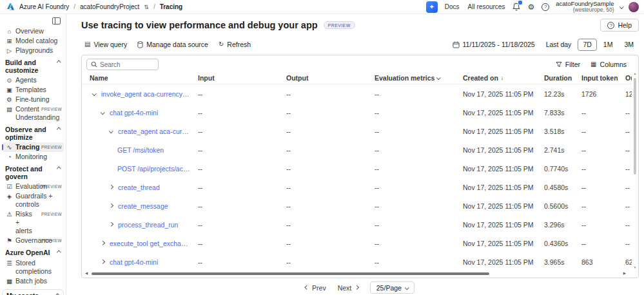 The height and width of the screenshot is (295, 644). Describe the element at coordinates (357, 149) in the screenshot. I see `trace-row: GET /msi/token -- -- -- Nov 17, 2025 11:…` at that location.